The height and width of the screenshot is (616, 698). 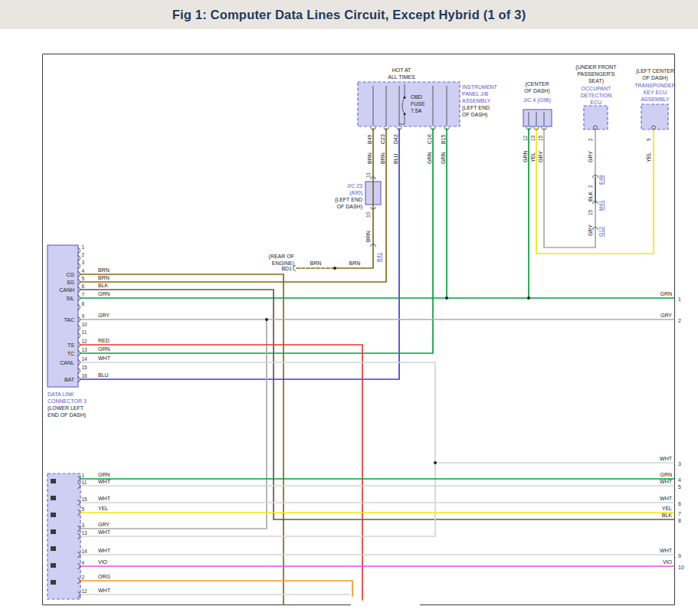 I want to click on edge-continuation-num: 4, so click(x=680, y=480).